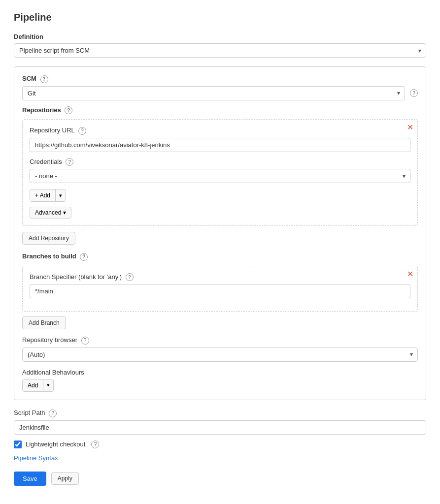 The height and width of the screenshot is (504, 440). I want to click on footer-buttons: Save Apply, so click(220, 478).